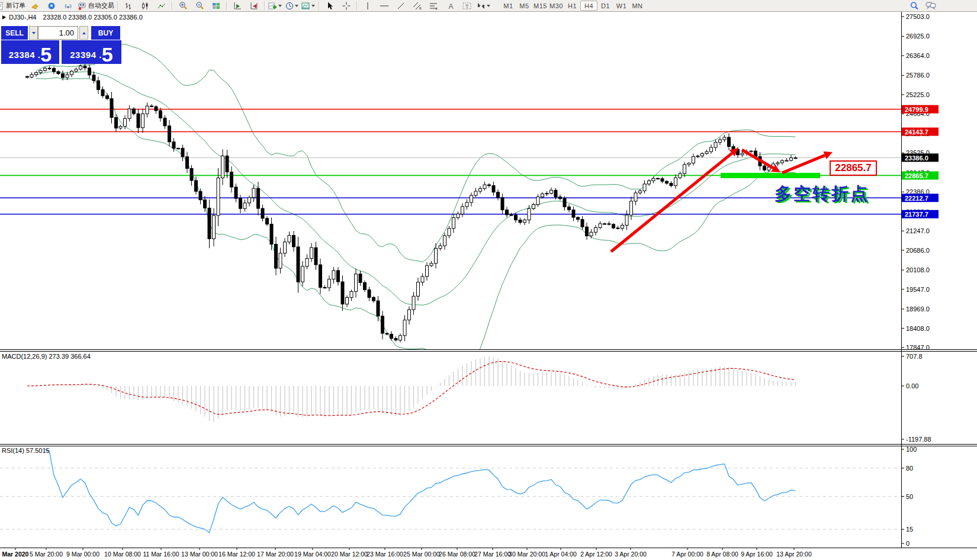  Describe the element at coordinates (918, 75) in the screenshot. I see `price-axis-label: 25786.0` at that location.